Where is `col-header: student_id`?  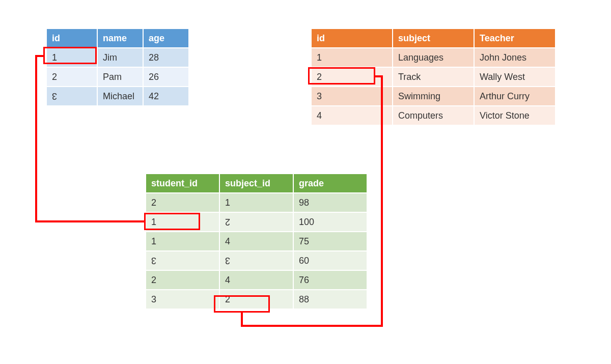 col-header: student_id is located at coordinates (182, 183).